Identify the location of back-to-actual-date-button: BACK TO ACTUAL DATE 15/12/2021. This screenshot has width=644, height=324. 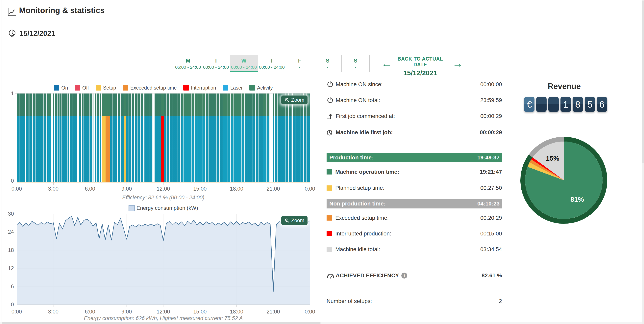
(420, 67).